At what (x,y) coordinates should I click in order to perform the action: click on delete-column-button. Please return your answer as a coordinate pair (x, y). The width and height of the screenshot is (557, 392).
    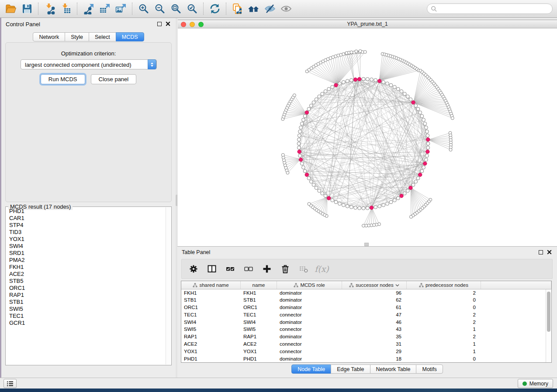
    Looking at the image, I should click on (285, 269).